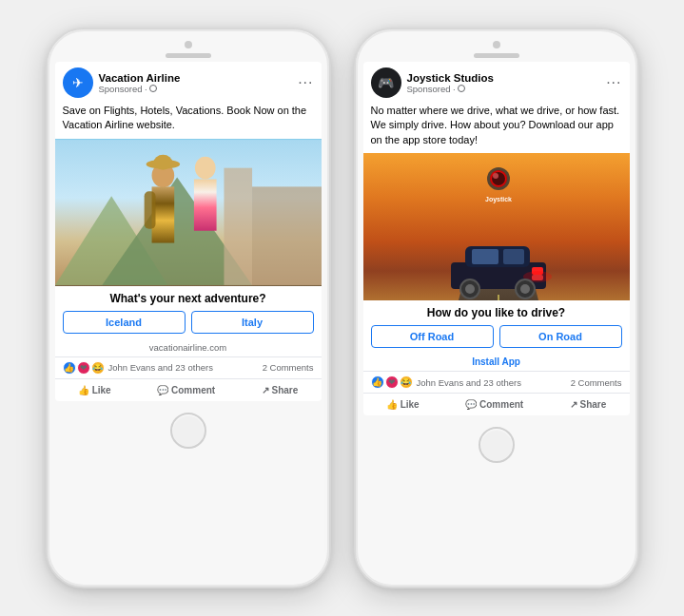 This screenshot has width=684, height=616. I want to click on comment-icon-right: 💬, so click(471, 405).